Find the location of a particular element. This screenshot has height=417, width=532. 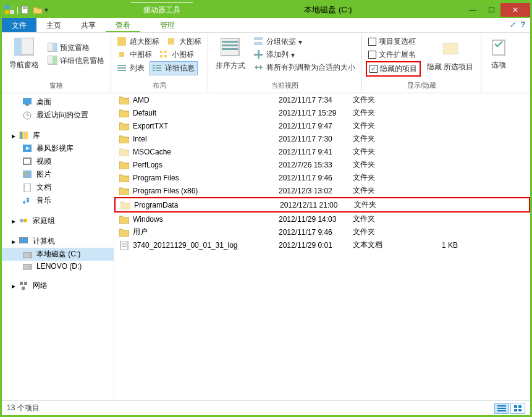

sizecol-button: 将所有列调整为合适的大小 is located at coordinates (305, 68).